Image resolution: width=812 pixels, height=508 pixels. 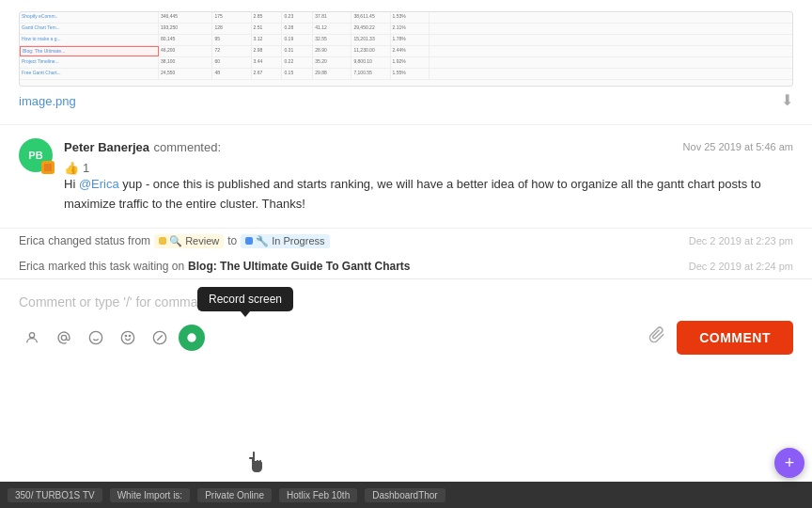 I want to click on record-screen-tooltip: Record screen, so click(x=245, y=299).